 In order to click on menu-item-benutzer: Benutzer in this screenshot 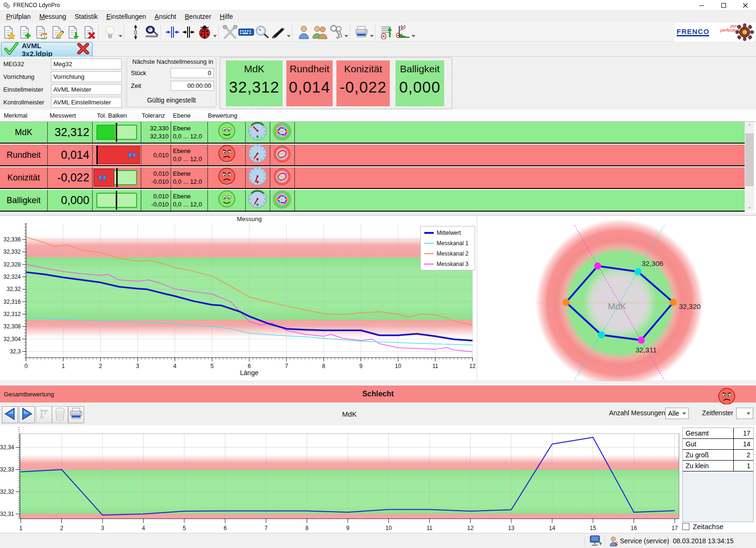, I will do `click(198, 17)`.